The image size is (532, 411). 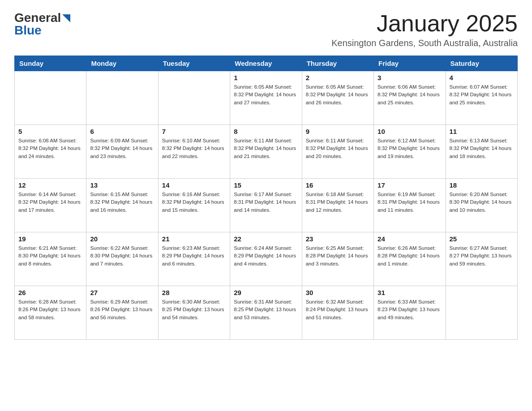 What do you see at coordinates (338, 256) in the screenshot?
I see `day-info: Sunrise: 6:25 AM Sunset: 8:28 PM Dayligh…` at bounding box center [338, 256].